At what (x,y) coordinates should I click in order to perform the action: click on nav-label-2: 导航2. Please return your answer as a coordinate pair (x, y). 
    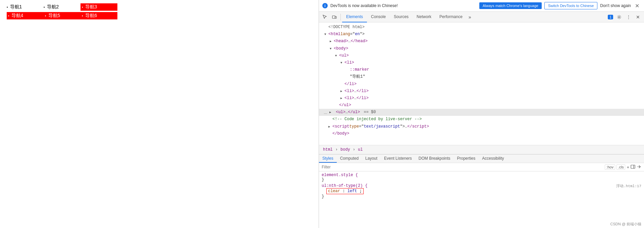
    Looking at the image, I should click on (53, 7).